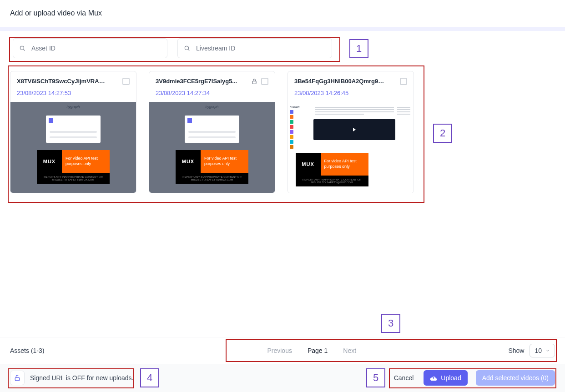 Image resolution: width=565 pixels, height=392 pixels. Describe the element at coordinates (474, 378) in the screenshot. I see `right-actions: Cancel Upload Add selected videos (0)` at that location.